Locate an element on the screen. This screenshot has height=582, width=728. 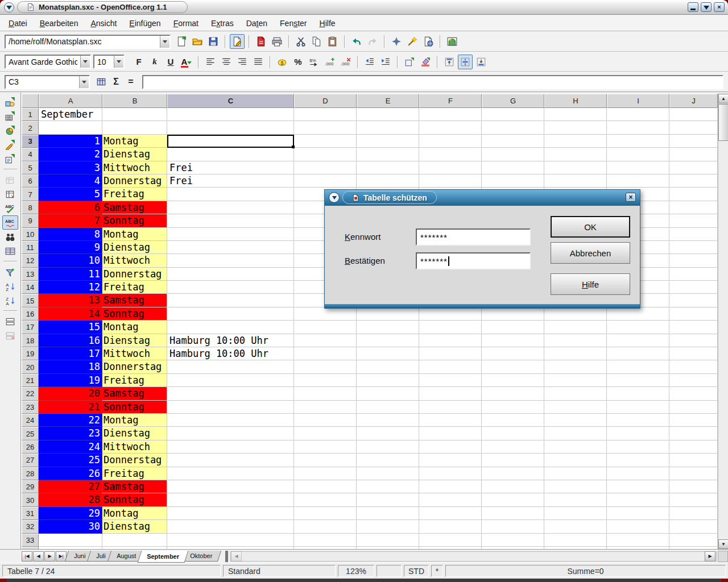
row-header: 2 is located at coordinates (30, 127).